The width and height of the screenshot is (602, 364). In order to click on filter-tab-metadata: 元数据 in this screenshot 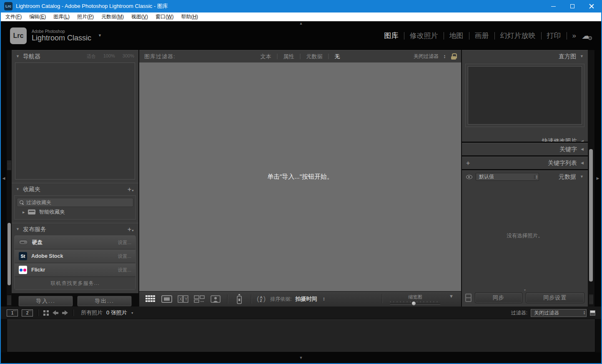, I will do `click(314, 57)`.